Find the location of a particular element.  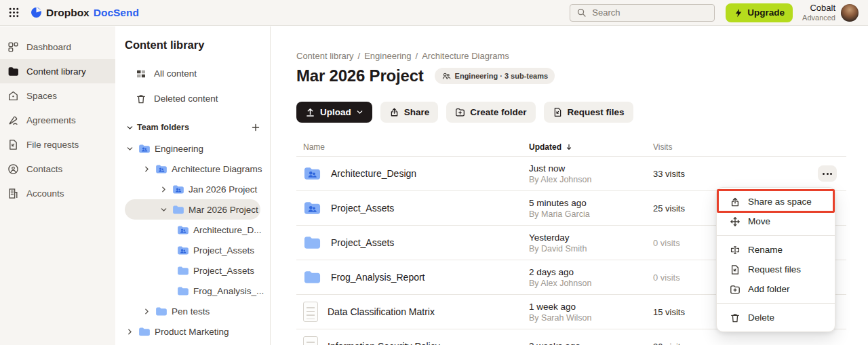

sort-descending-icon is located at coordinates (569, 147).